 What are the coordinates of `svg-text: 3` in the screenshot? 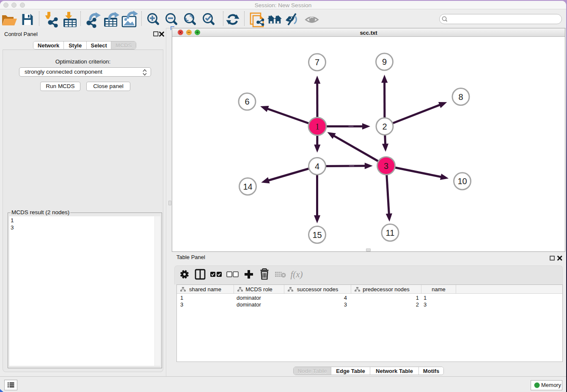 It's located at (386, 166).